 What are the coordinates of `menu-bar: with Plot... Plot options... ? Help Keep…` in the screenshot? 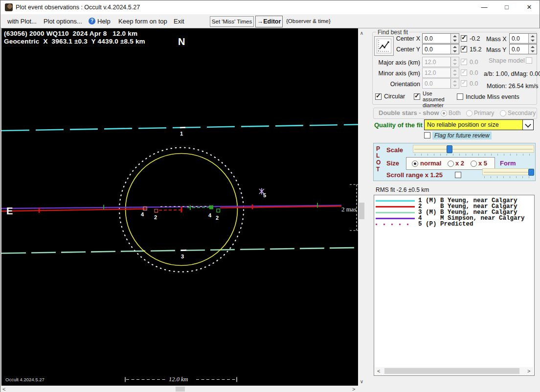 It's located at (270, 22).